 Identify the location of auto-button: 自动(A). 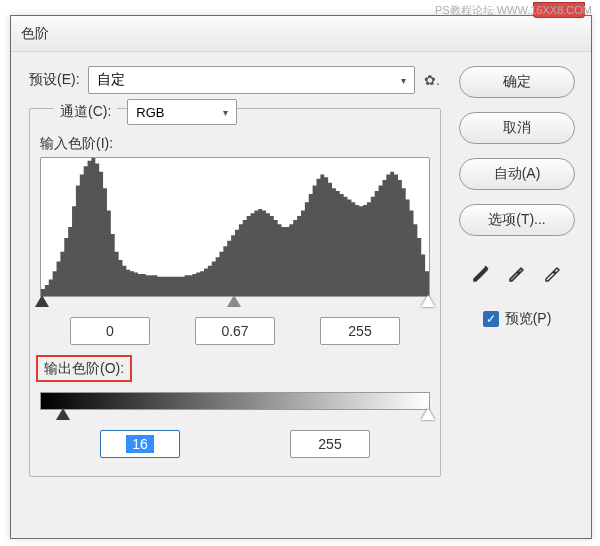
(517, 174).